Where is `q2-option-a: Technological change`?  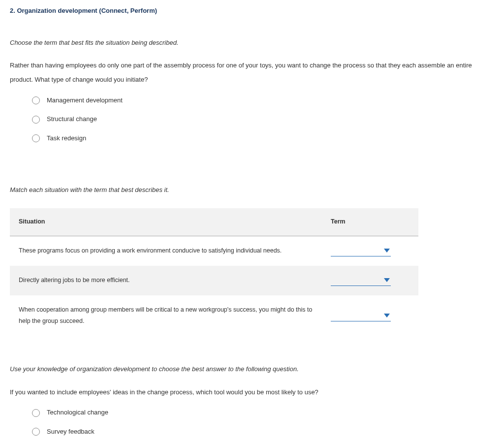 q2-option-a: Technological change is located at coordinates (263, 413).